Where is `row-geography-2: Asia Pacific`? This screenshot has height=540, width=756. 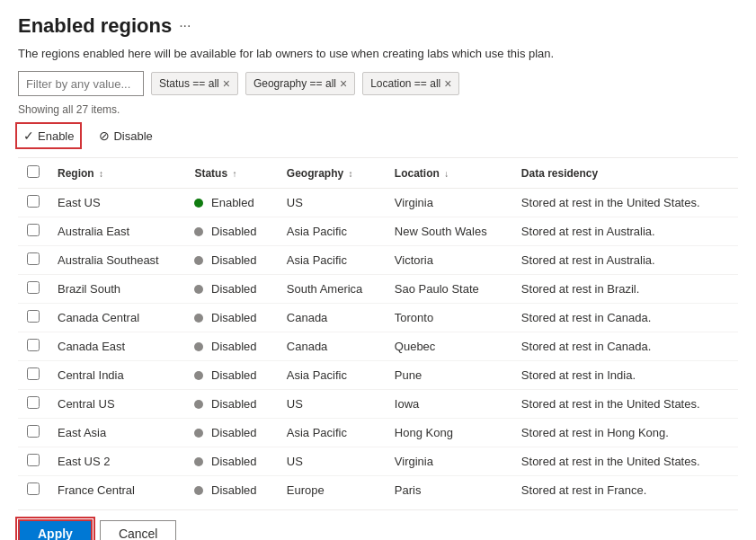
row-geography-2: Asia Pacific is located at coordinates (332, 261).